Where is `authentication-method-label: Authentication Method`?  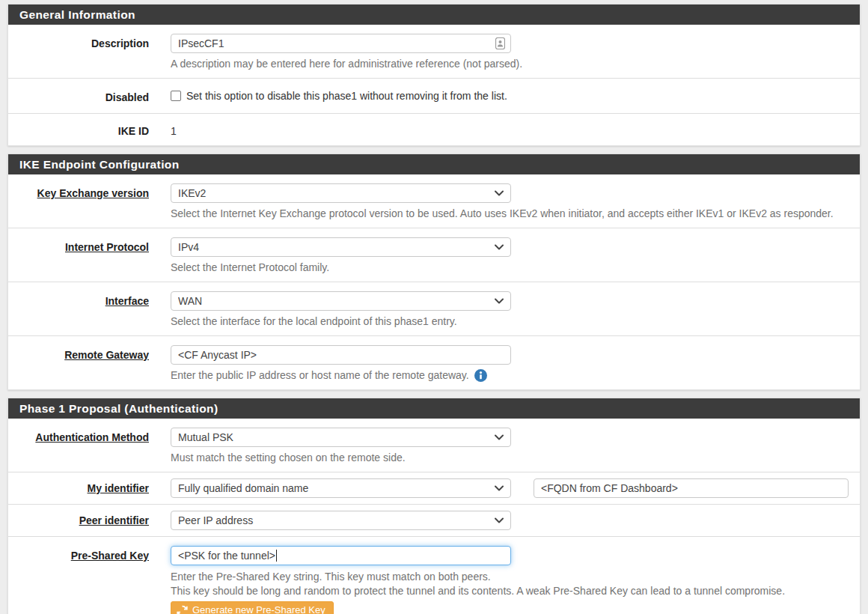 authentication-method-label: Authentication Method is located at coordinates (84, 446).